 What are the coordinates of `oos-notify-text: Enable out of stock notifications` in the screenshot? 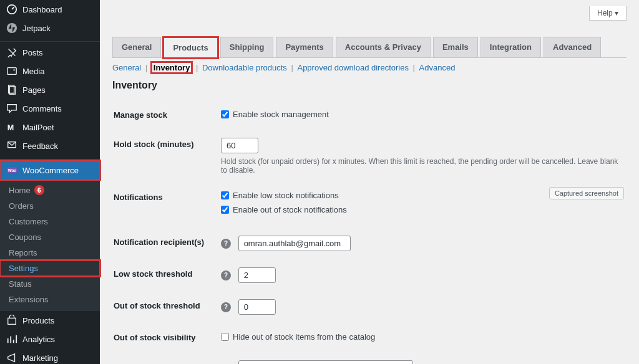 It's located at (290, 209).